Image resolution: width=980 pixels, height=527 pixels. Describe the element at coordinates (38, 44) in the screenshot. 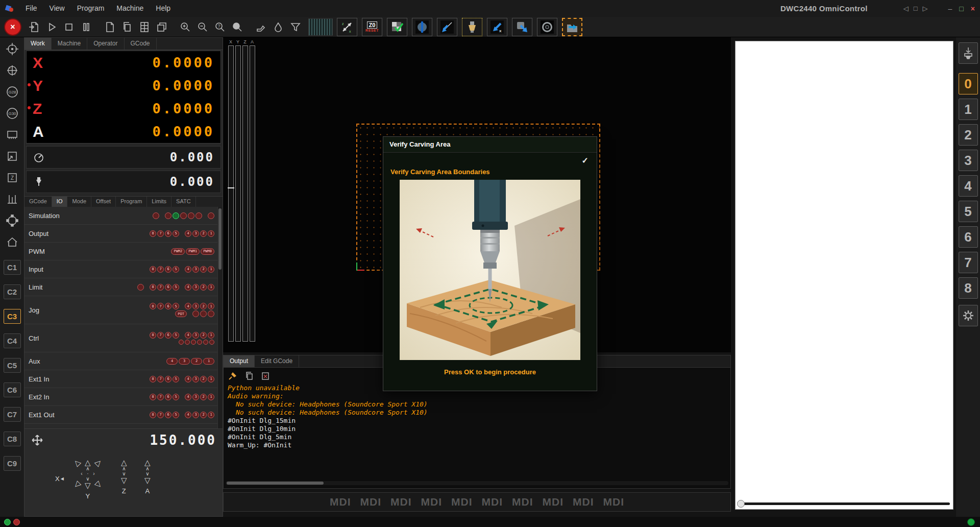

I see `tab-work: Work` at that location.